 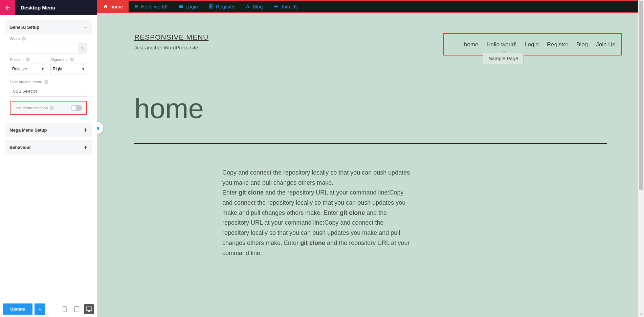 I want to click on nav-item-hello: Hello world!, so click(x=502, y=45).